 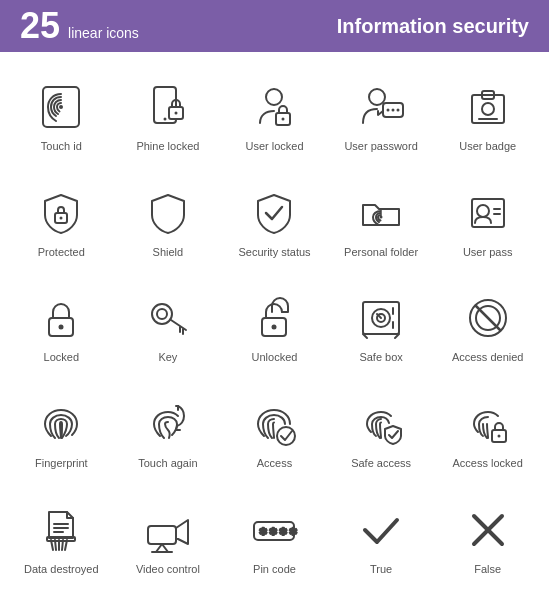 I want to click on user-pass-icon, so click(x=488, y=213).